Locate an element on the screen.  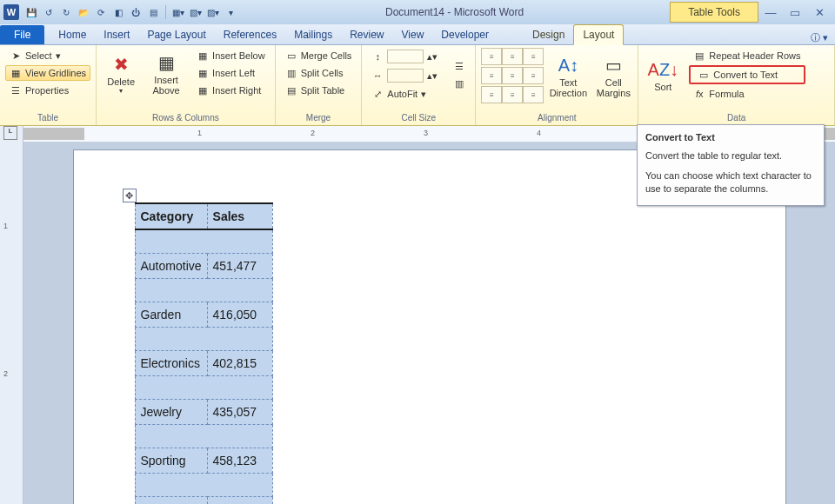
autofit-button: ⤢AutoFit ▾ is located at coordinates (404, 94).